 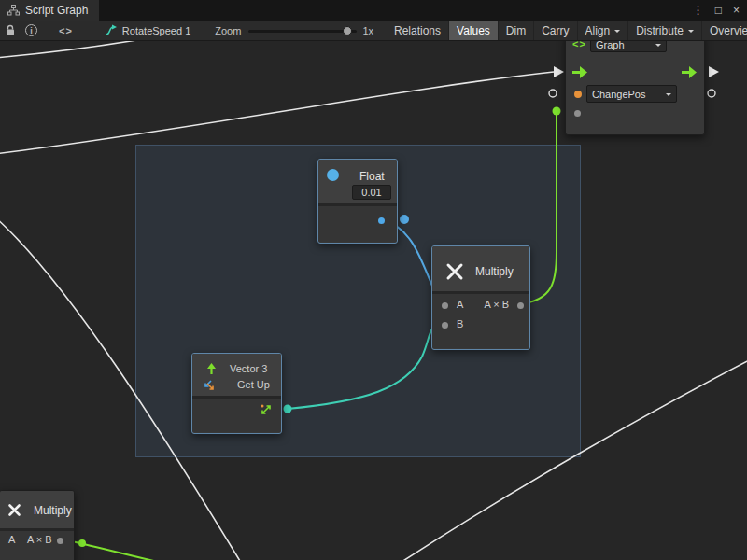 What do you see at coordinates (303, 31) in the screenshot?
I see `zoom-slider` at bounding box center [303, 31].